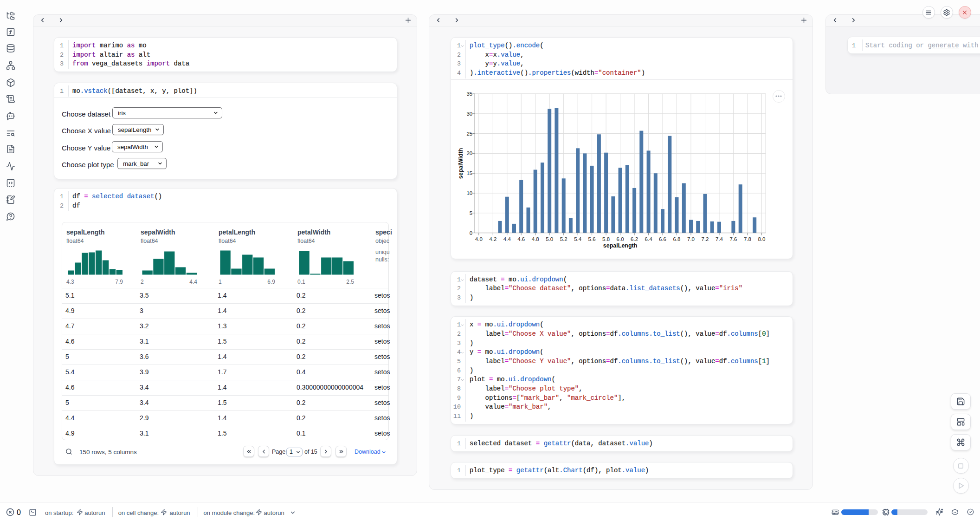 This screenshot has width=980, height=521. What do you see at coordinates (470, 153) in the screenshot?
I see `svg-text: 20` at bounding box center [470, 153].